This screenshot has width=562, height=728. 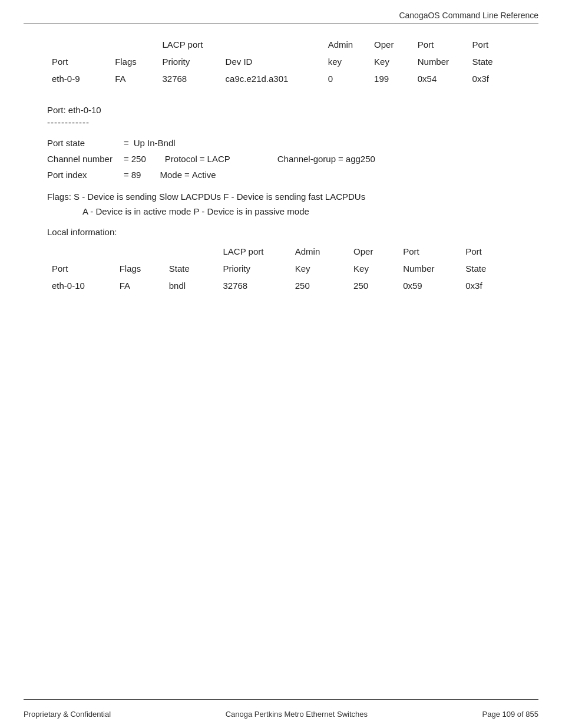 I want to click on t1h1-c3: LACP port, so click(x=189, y=45).